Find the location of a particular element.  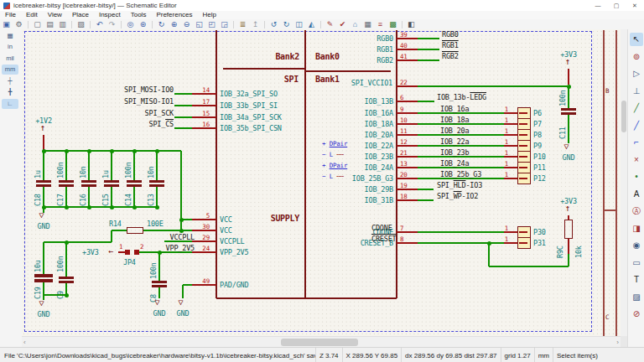

capacitor-C18-plates is located at coordinates (44, 181).